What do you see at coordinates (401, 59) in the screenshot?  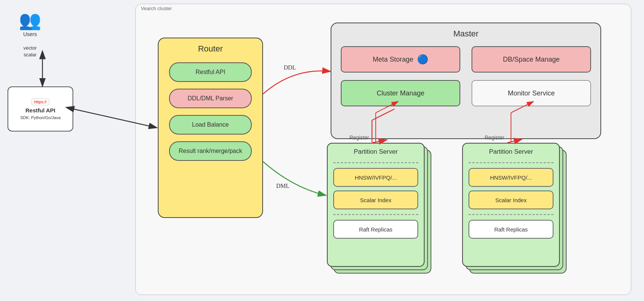 I see `meta-storage-box: Meta Storage 🔵` at bounding box center [401, 59].